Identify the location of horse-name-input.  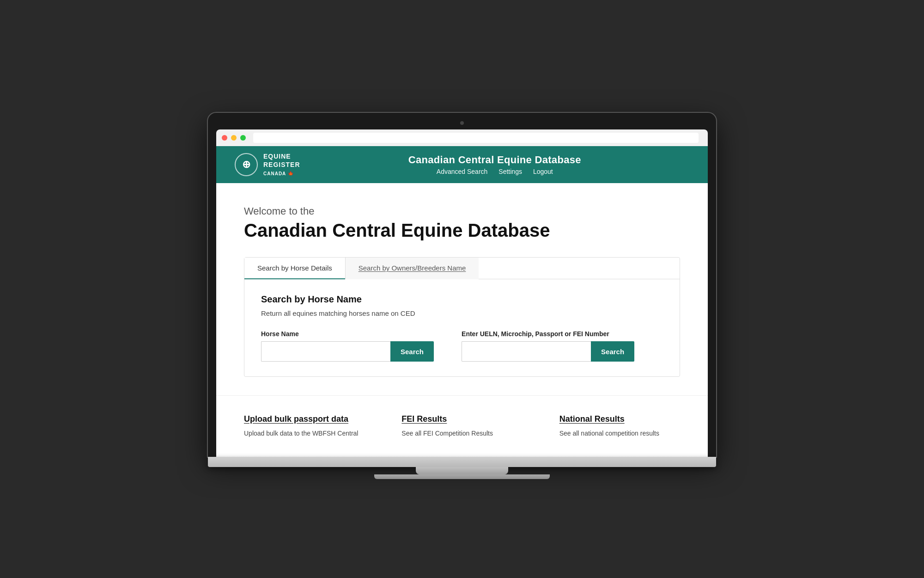
(326, 351).